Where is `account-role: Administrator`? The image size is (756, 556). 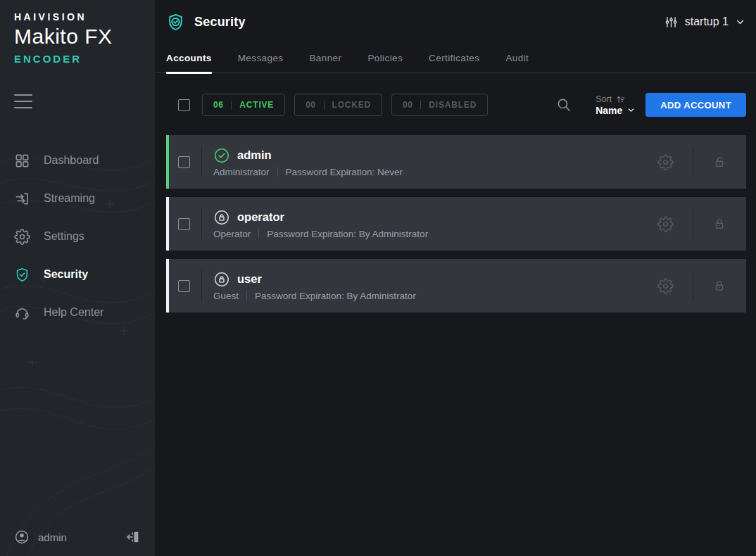
account-role: Administrator is located at coordinates (241, 172).